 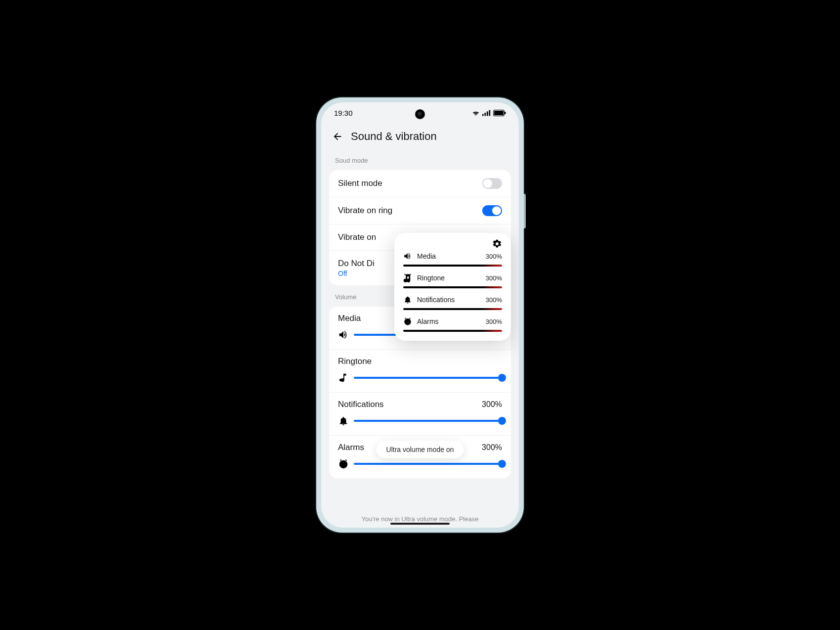 What do you see at coordinates (492, 448) in the screenshot?
I see `alarms-value: 300%` at bounding box center [492, 448].